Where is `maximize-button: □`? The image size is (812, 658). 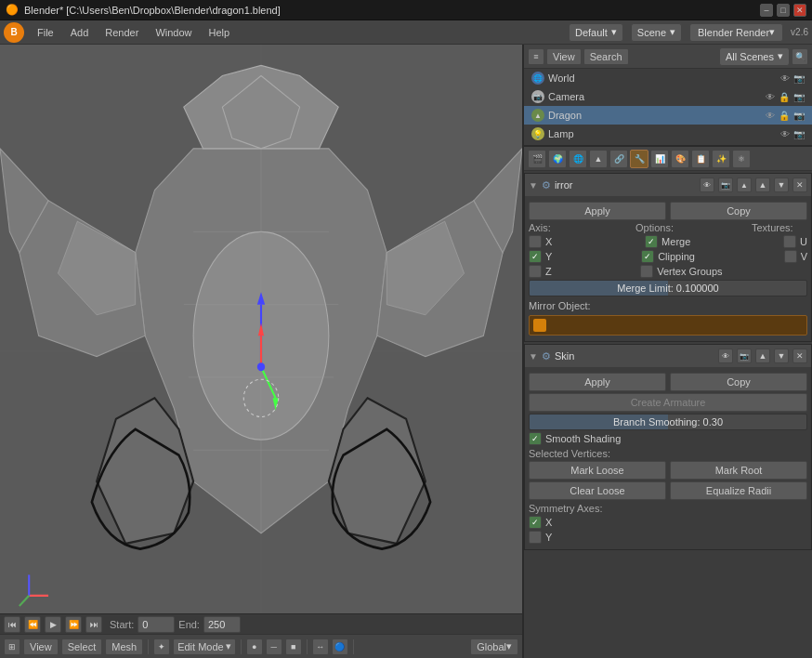 maximize-button: □ is located at coordinates (783, 10).